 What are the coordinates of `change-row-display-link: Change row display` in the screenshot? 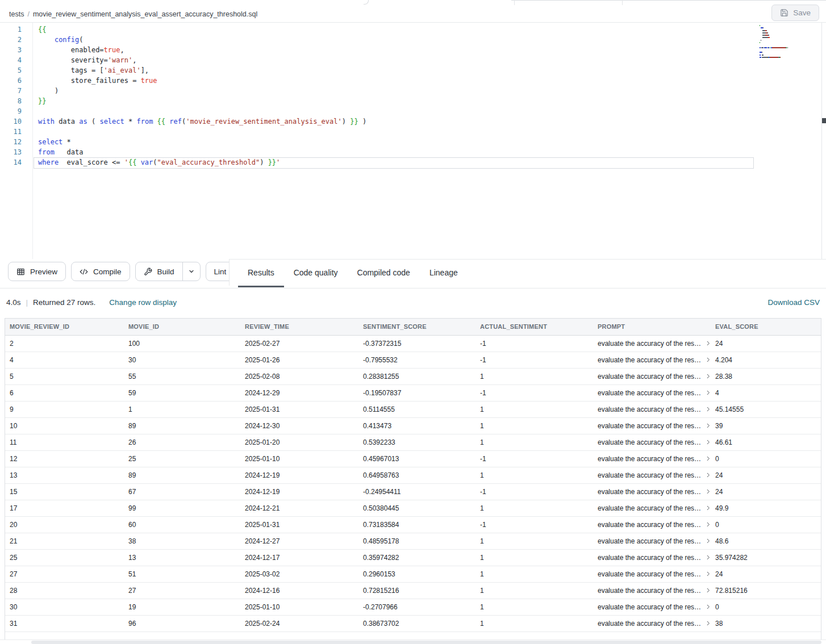 It's located at (143, 302).